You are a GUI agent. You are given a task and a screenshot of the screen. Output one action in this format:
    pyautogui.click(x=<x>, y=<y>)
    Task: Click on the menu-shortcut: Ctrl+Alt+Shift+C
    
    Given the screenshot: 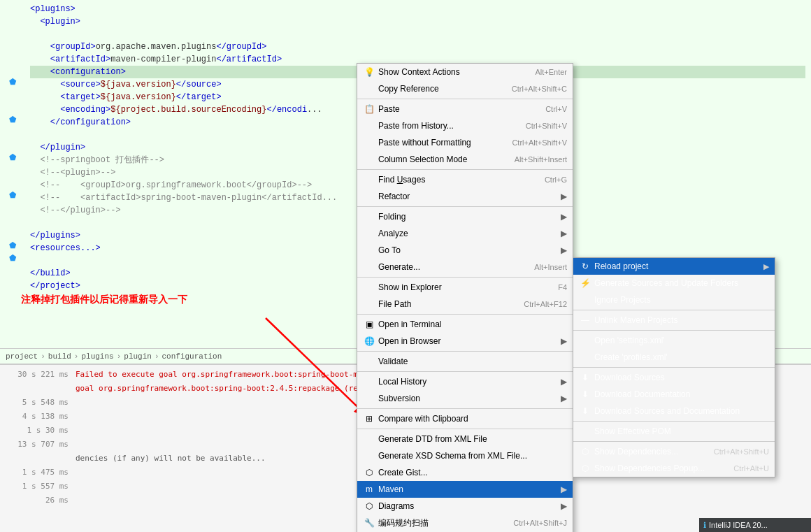 What is the action you would take?
    pyautogui.click(x=540, y=89)
    